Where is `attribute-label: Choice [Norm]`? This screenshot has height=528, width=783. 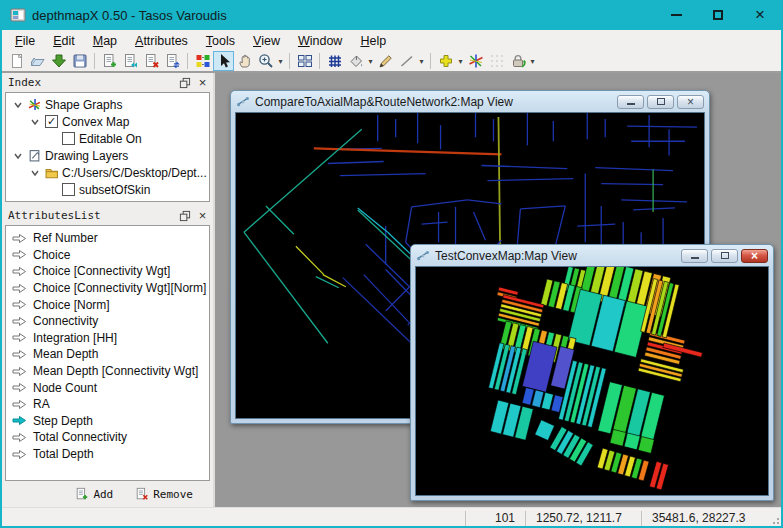
attribute-label: Choice [Norm] is located at coordinates (72, 305).